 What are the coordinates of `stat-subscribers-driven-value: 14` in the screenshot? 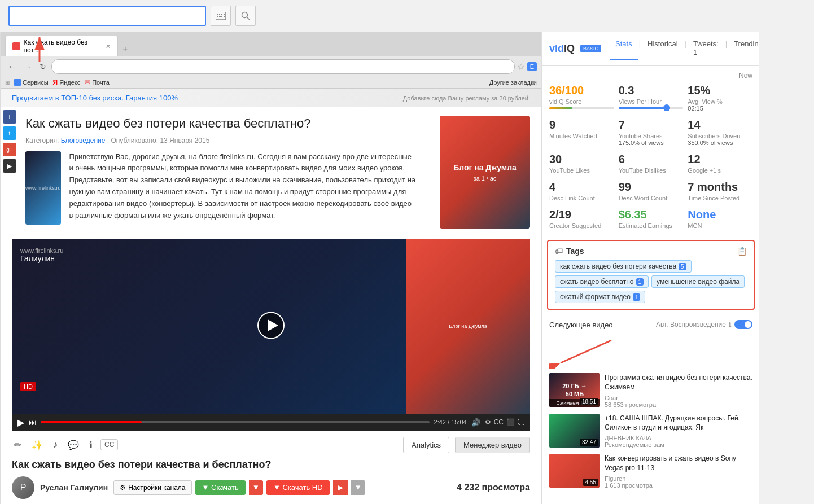 It's located at (720, 125).